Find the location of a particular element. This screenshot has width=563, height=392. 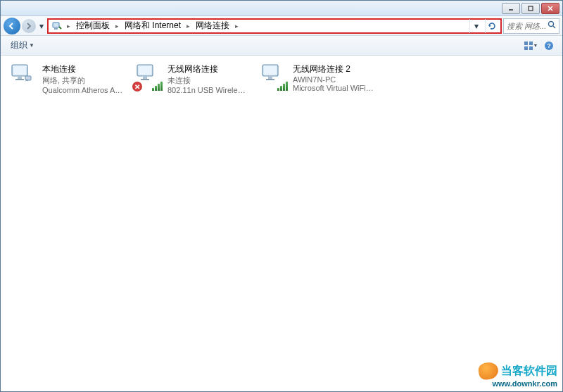

search-box is located at coordinates (531, 26).